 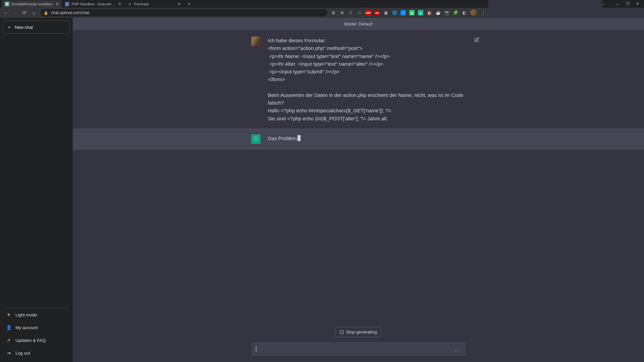 I want to click on new-tab-button: +, so click(x=189, y=4).